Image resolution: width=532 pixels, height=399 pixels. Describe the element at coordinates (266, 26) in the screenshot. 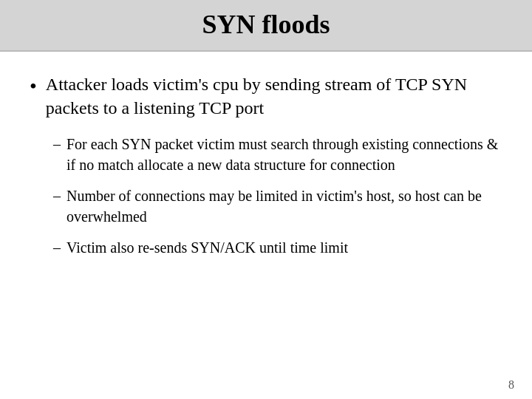

I see `slide-header: SYN floods` at that location.